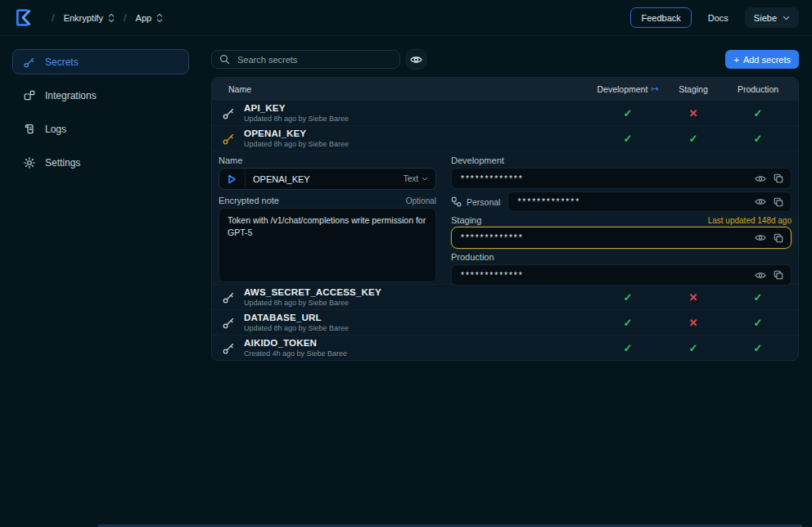 The height and width of the screenshot is (527, 812). I want to click on sidebar-item-settings: Settings, so click(101, 162).